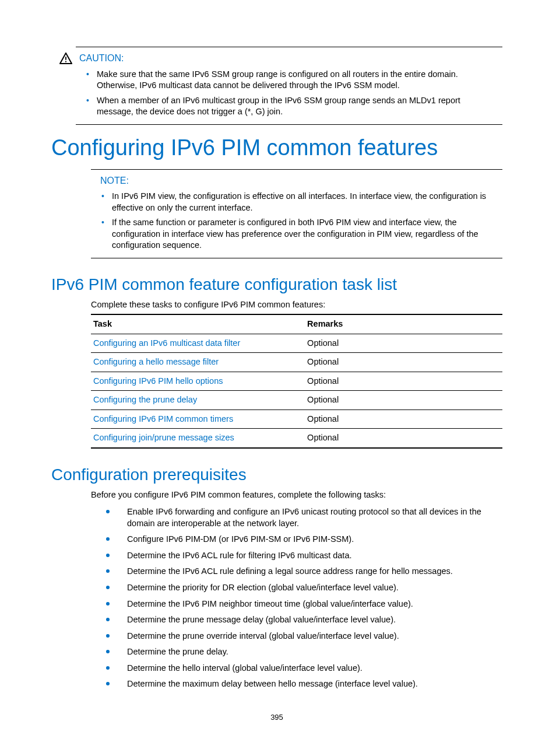 The image size is (556, 756). I want to click on list-item: Determine the maximum delay between hell…, so click(304, 684).